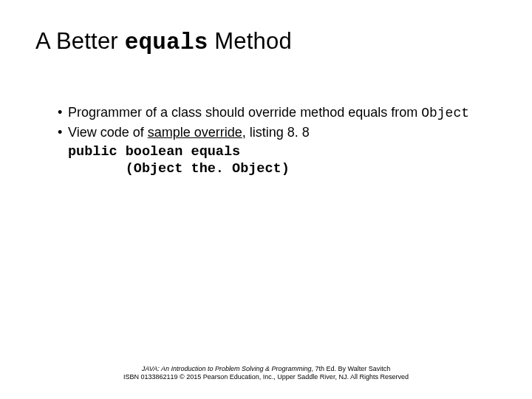  I want to click on footer-book-title: JAVA: An Introduction to Problem Solving…, so click(227, 369).